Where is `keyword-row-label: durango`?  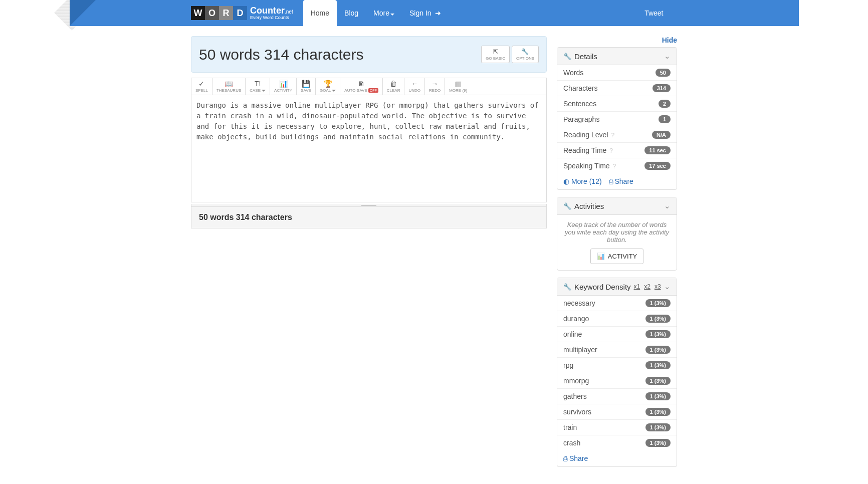 keyword-row-label: durango is located at coordinates (576, 319).